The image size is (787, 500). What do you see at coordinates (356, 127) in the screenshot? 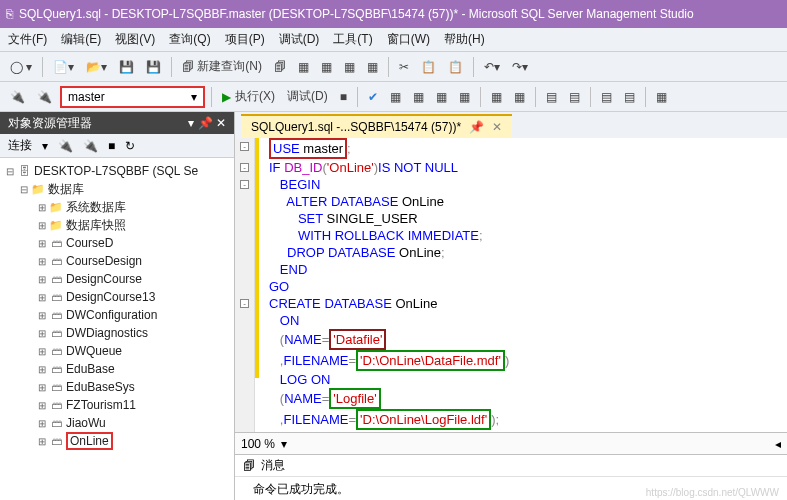
I see `tab-label: SQLQuery1.sql -...SQBBF\15474 (57))*` at bounding box center [356, 127].